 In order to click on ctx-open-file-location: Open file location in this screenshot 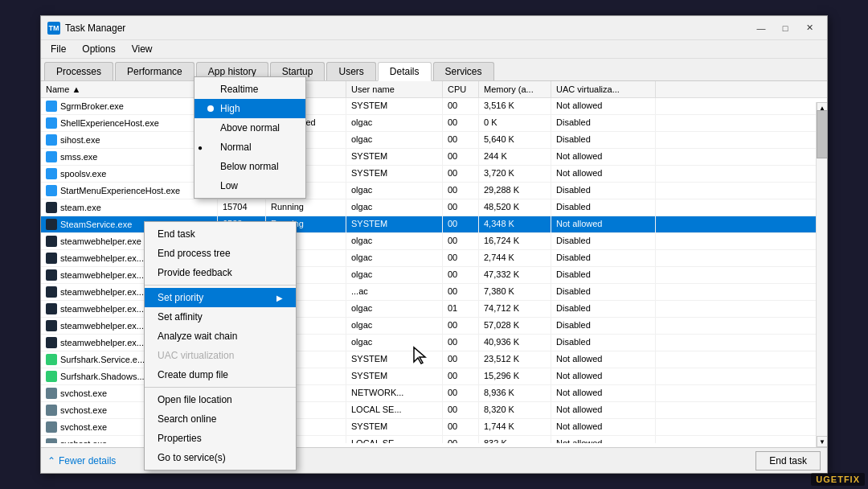, I will do `click(220, 400)`.